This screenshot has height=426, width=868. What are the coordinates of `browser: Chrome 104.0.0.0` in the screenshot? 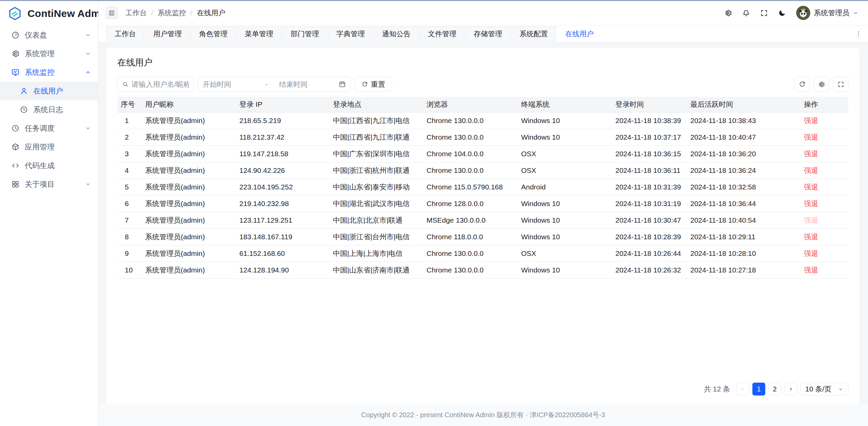 It's located at (471, 154).